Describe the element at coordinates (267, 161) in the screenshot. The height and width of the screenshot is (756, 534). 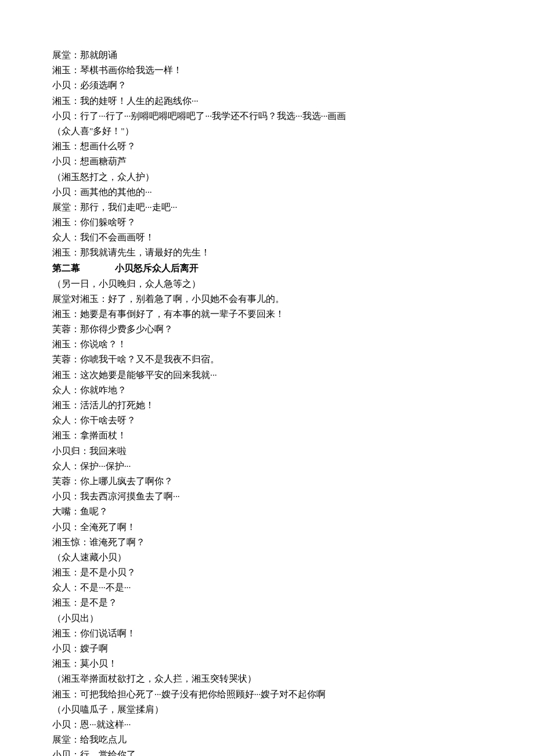
I see `script-line: 小贝：想画糖葫芦` at that location.